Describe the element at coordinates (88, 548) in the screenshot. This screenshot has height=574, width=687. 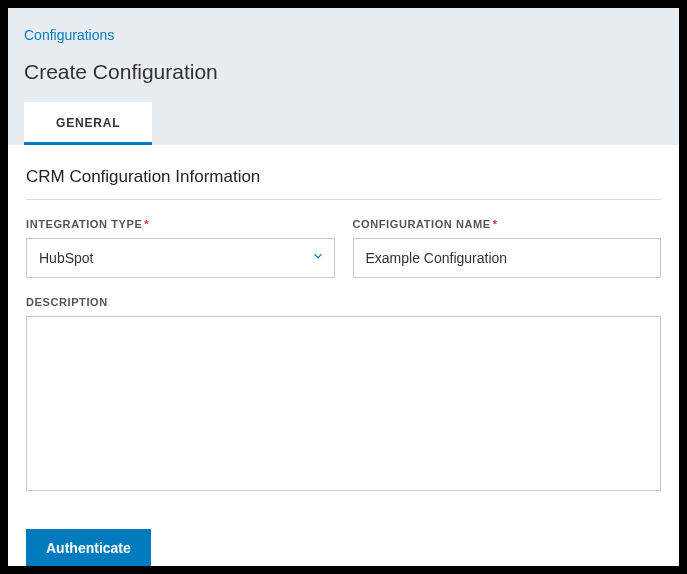
I see `authenticate-button: Authenticate` at that location.